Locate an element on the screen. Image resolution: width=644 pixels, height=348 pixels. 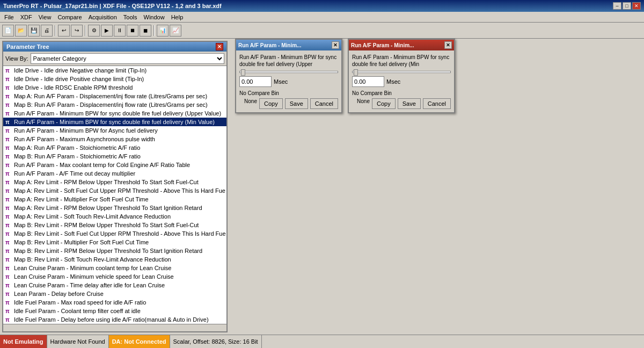
toolbar-new: 📄 is located at coordinates (8, 31).